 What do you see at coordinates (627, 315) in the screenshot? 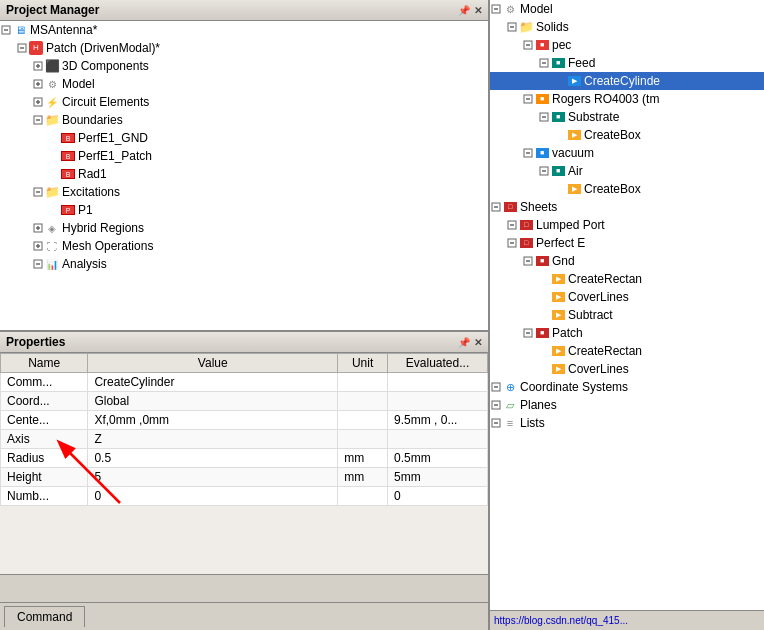
I see `tree-item-subtract1: ▶Subtract` at bounding box center [627, 315].